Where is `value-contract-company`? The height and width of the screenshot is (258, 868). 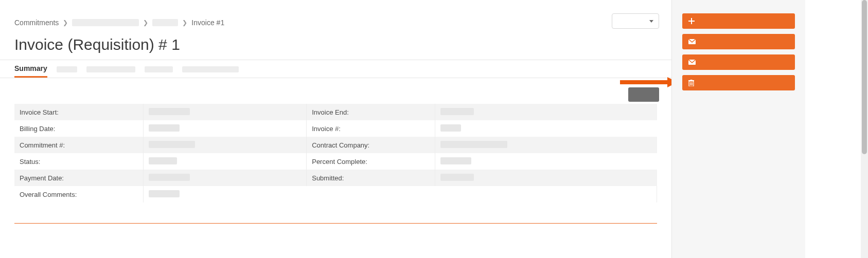 value-contract-company is located at coordinates (546, 145).